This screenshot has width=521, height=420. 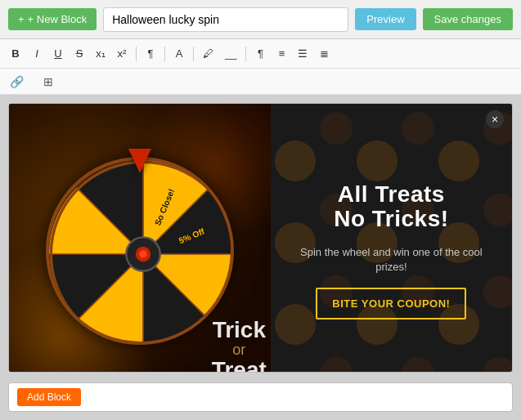 What do you see at coordinates (391, 260) in the screenshot?
I see `popup-subtitle: Spin the wheel and win one of the cool p…` at bounding box center [391, 260].